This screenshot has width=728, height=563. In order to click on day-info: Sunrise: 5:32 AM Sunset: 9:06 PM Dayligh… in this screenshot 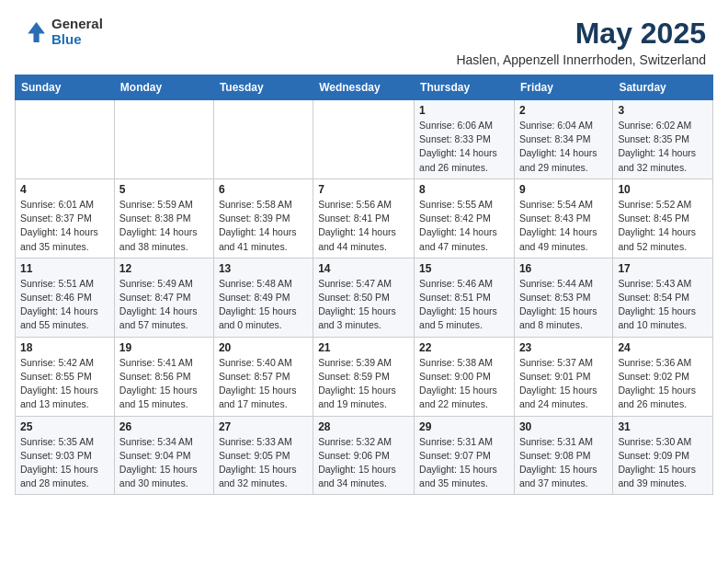, I will do `click(364, 464)`.